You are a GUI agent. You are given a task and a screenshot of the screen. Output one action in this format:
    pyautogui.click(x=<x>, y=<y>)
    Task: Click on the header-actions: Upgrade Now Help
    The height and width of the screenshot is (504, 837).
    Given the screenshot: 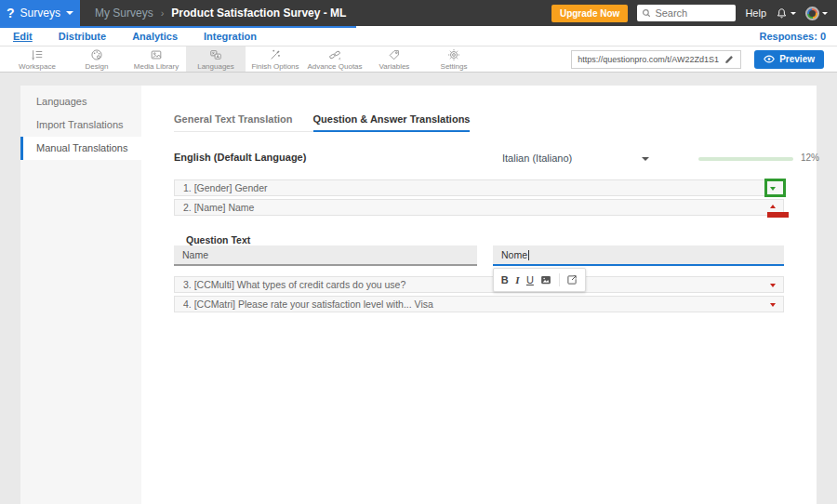 What is the action you would take?
    pyautogui.click(x=694, y=13)
    